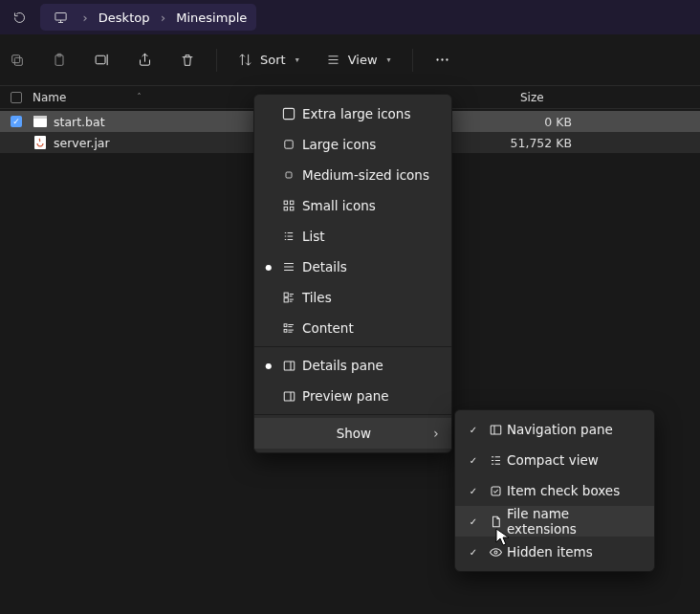  I want to click on row-checkbox: ✓, so click(16, 121).